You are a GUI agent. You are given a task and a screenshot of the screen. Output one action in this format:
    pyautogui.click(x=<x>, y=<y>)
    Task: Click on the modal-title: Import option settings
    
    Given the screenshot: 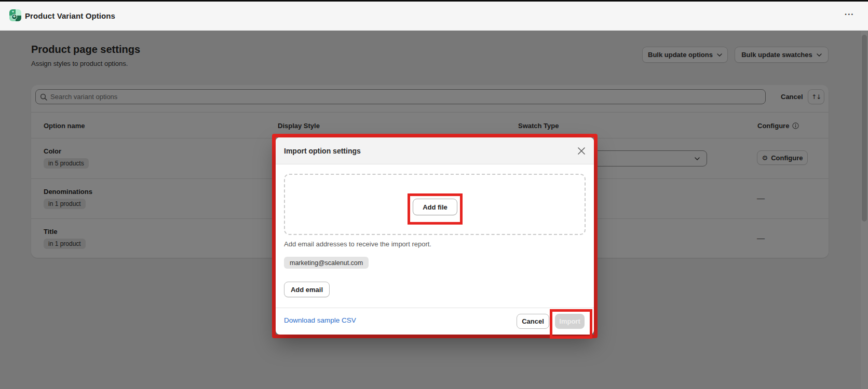 What is the action you would take?
    pyautogui.click(x=322, y=151)
    